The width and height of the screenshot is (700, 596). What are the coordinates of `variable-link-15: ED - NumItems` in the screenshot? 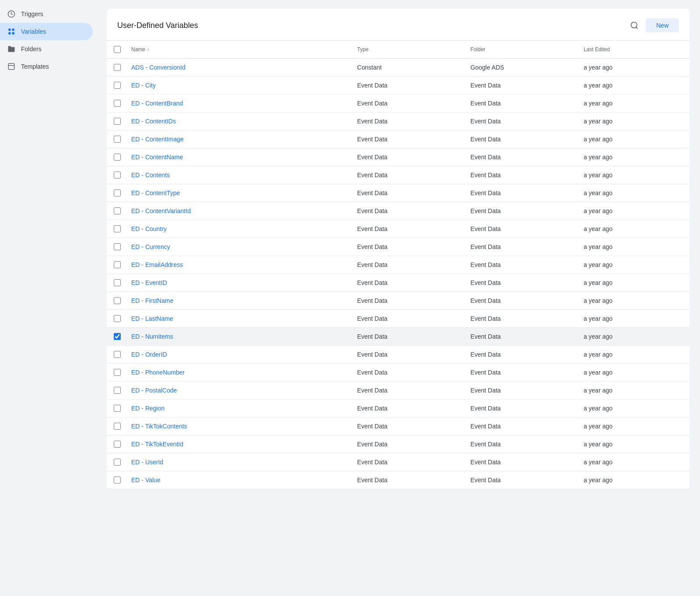 It's located at (152, 337).